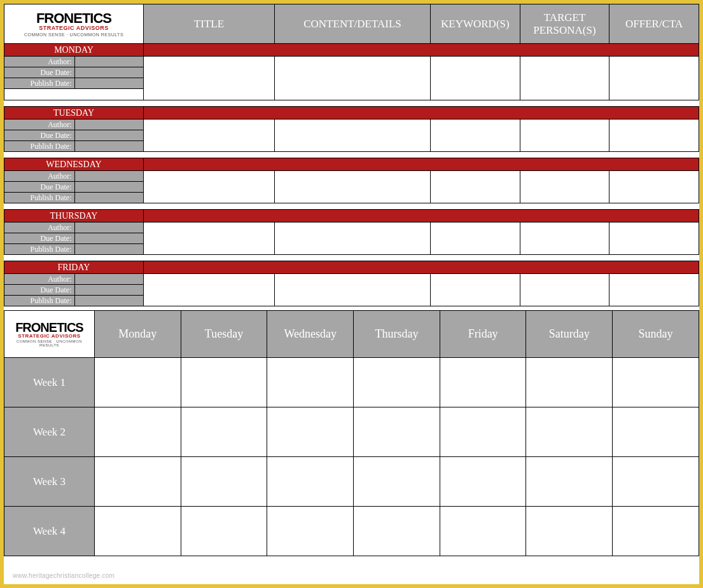 The image size is (703, 588). Describe the element at coordinates (74, 50) in the screenshot. I see `day-label: MONDAY` at that location.